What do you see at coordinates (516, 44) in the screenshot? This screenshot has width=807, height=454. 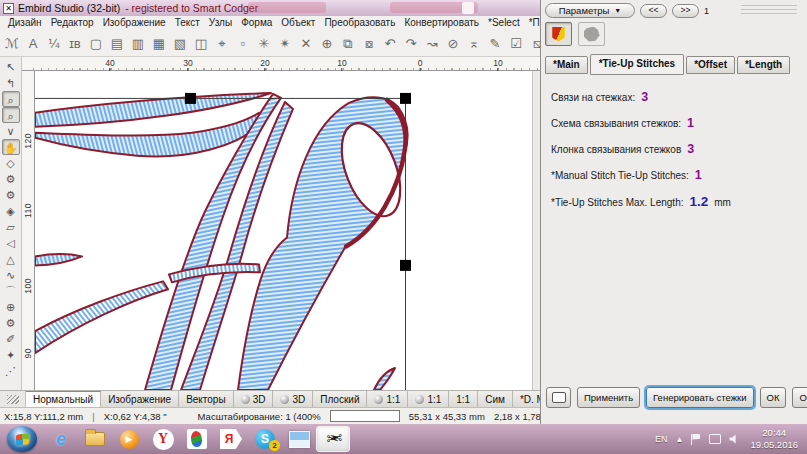 I see `checkbox-icon: ☑` at bounding box center [516, 44].